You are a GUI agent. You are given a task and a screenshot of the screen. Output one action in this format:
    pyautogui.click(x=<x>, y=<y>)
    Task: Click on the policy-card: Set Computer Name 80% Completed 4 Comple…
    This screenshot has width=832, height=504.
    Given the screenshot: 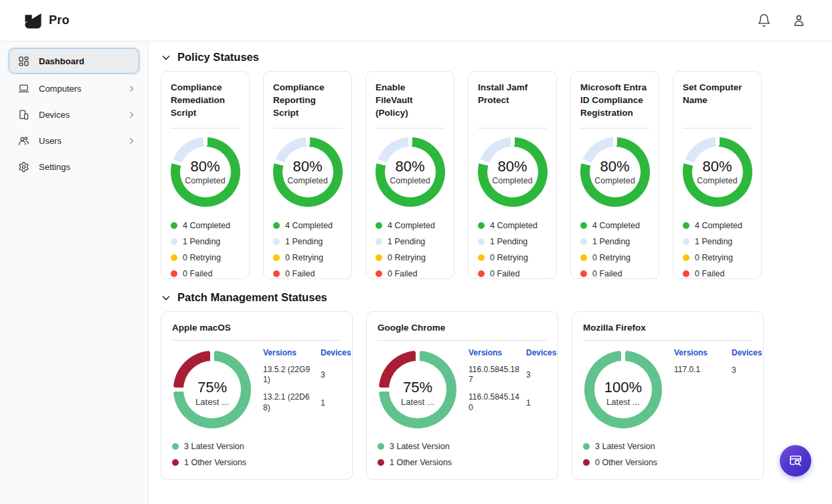 What is the action you would take?
    pyautogui.click(x=718, y=175)
    